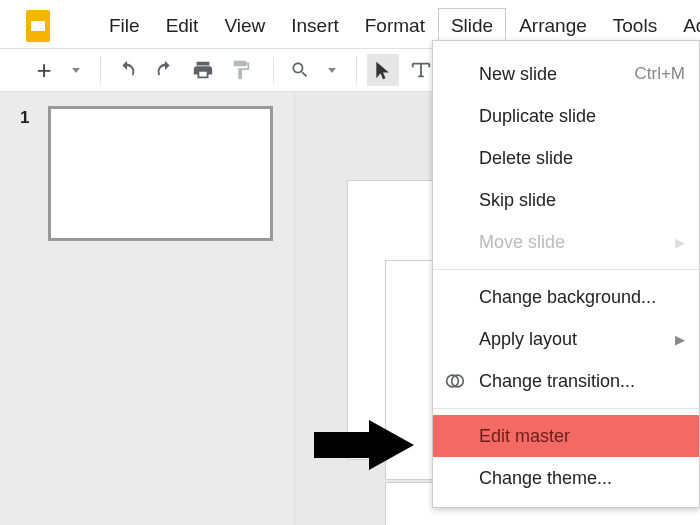 This screenshot has width=700, height=525. I want to click on menu-slide: Slide, so click(472, 26).